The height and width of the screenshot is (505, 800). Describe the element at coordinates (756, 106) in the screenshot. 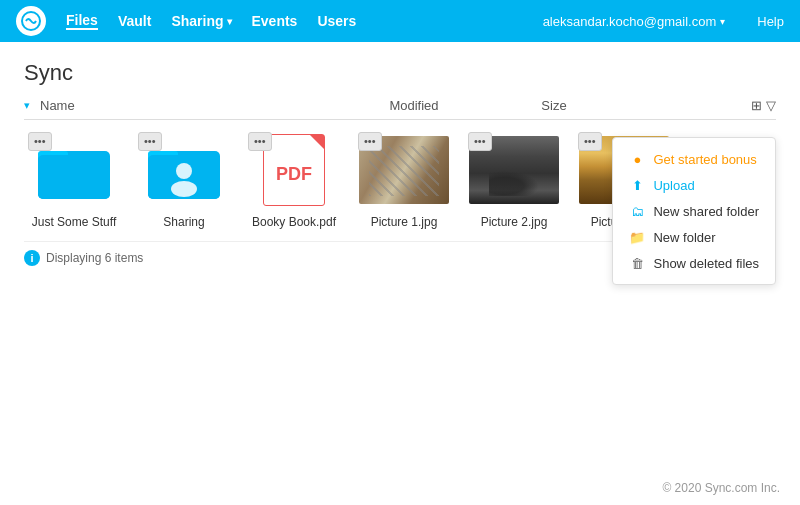

I see `grid-view-icon: ⊞` at that location.